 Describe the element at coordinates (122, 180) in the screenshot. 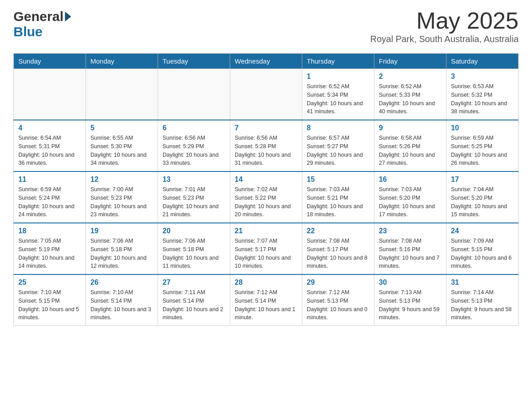

I see `day-number: 12` at that location.